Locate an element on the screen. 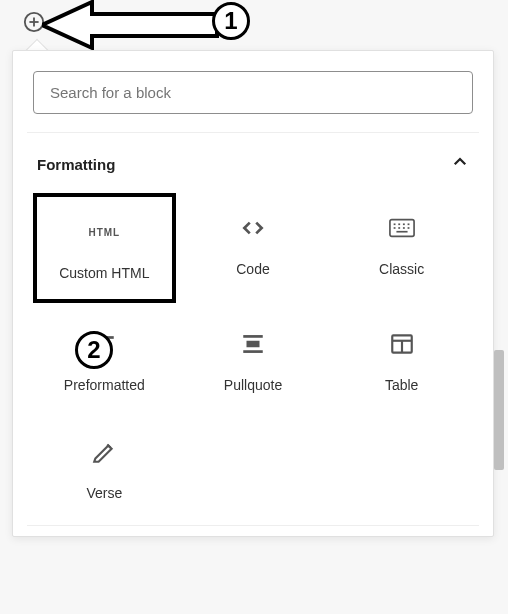 The width and height of the screenshot is (508, 614). code-icon is located at coordinates (253, 228).